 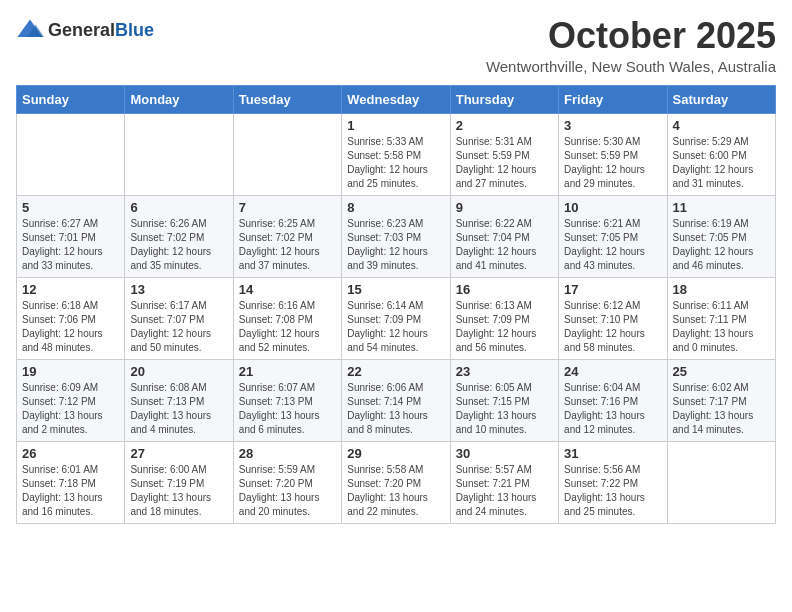 What do you see at coordinates (612, 126) in the screenshot?
I see `day-number: 3` at bounding box center [612, 126].